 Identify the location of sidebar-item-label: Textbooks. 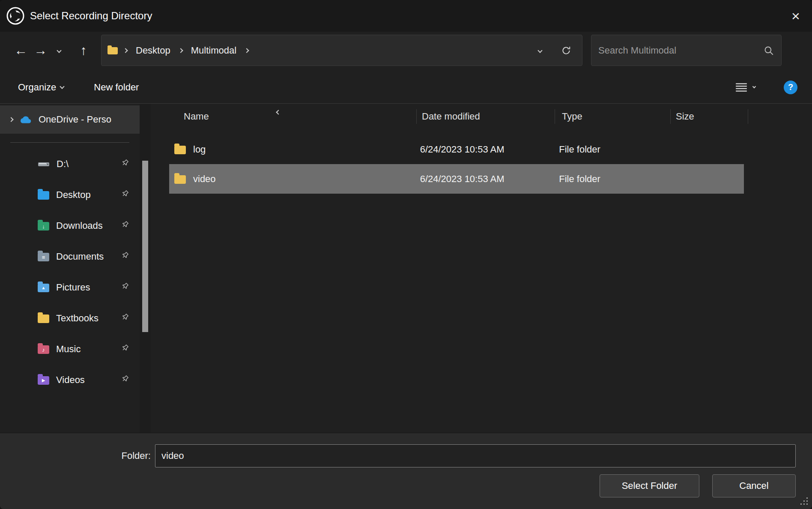
(77, 318).